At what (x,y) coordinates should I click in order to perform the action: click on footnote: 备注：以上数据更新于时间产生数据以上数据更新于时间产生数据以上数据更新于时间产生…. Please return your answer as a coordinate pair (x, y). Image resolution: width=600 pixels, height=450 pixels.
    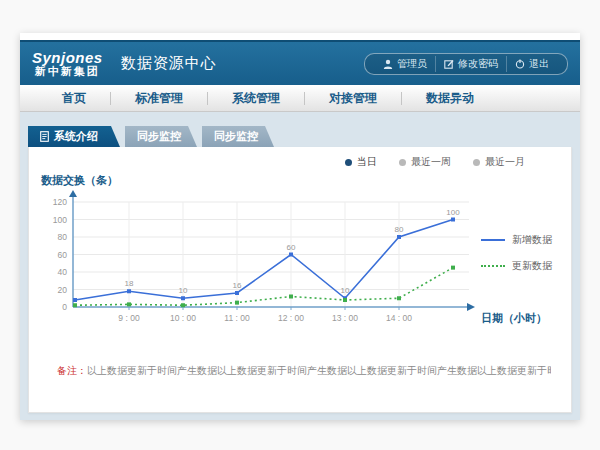
    Looking at the image, I should click on (304, 370).